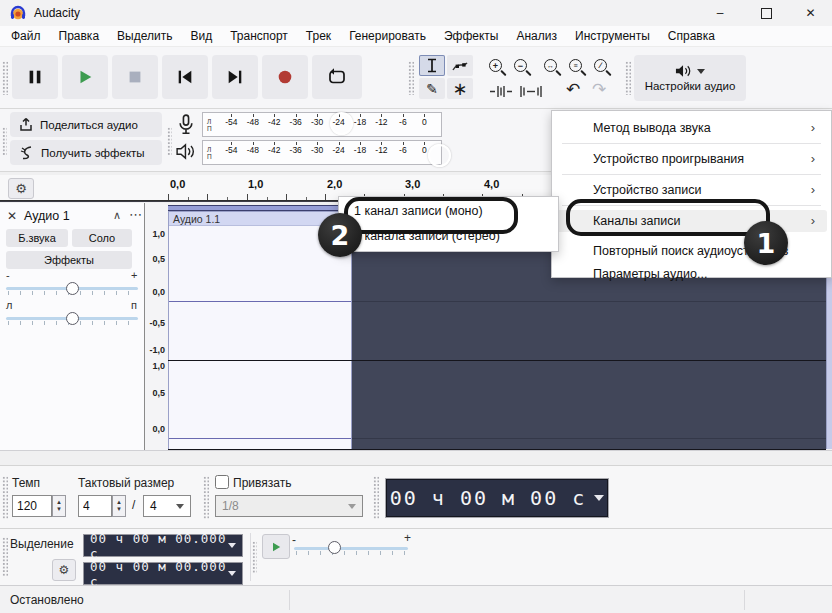  I want to click on selection-start-field: 00 ч 00 м 00.000 с, so click(163, 546).